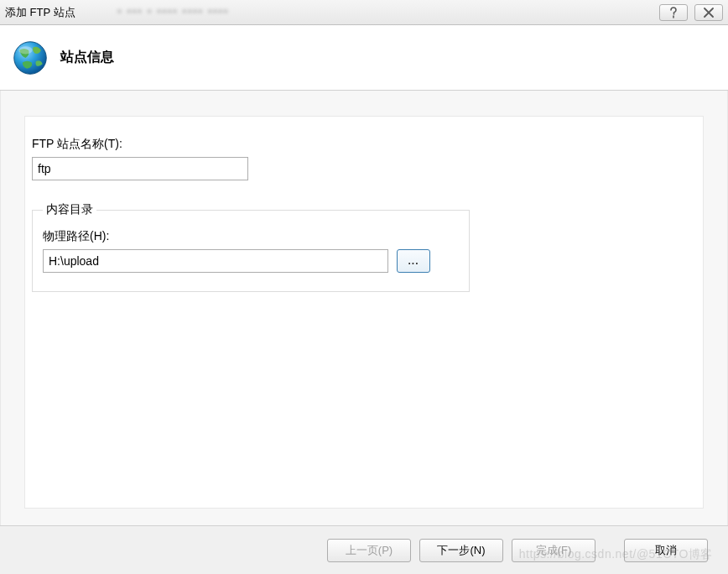 The height and width of the screenshot is (574, 728). What do you see at coordinates (251, 237) in the screenshot?
I see `physical-path-label: 物理路径(H):` at bounding box center [251, 237].